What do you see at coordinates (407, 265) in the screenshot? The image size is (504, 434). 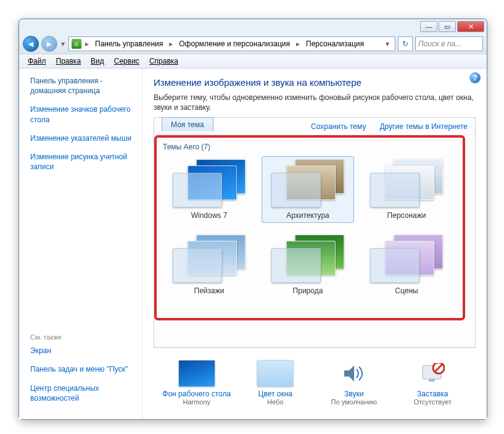 I see `theme-scenes: Сцены` at bounding box center [407, 265].